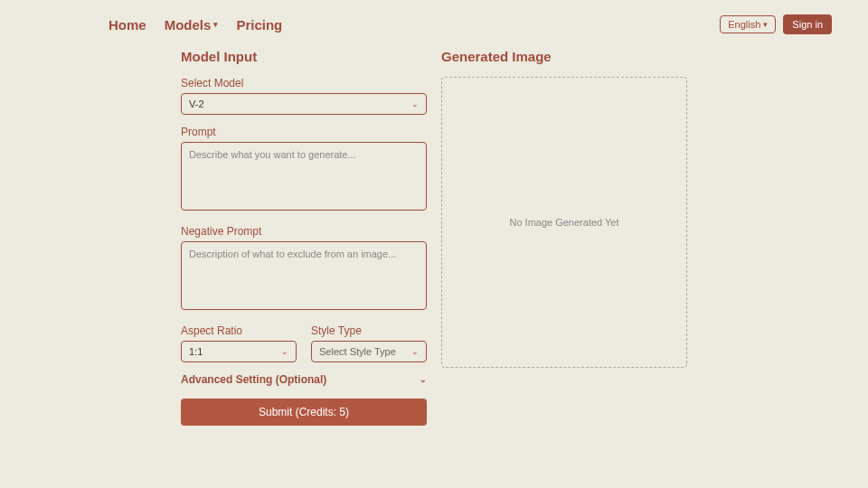 The height and width of the screenshot is (488, 868). Describe the element at coordinates (564, 222) in the screenshot. I see `empty-state-text: No Image Generated Yet` at that location.